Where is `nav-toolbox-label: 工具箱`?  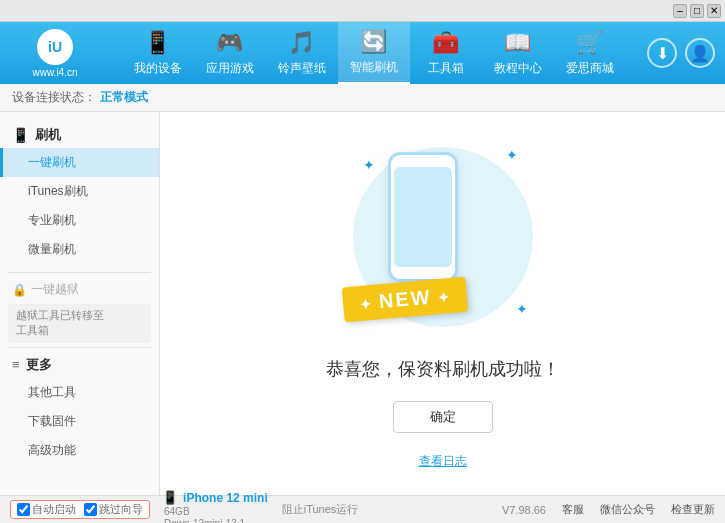
nav-toolbox-label: 工具箱 is located at coordinates (446, 68).